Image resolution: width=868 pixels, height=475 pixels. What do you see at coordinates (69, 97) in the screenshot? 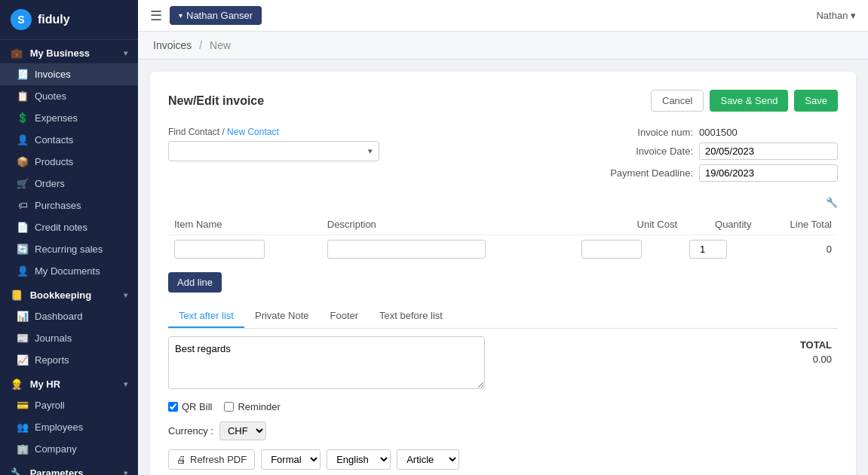
I see `sidebar-item-quotes: 📋 Quotes` at bounding box center [69, 97].